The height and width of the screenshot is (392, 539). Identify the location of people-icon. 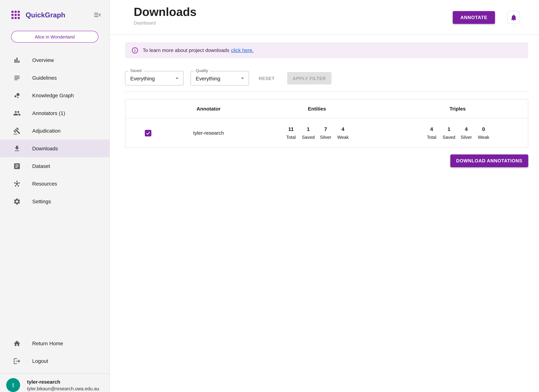
(17, 113).